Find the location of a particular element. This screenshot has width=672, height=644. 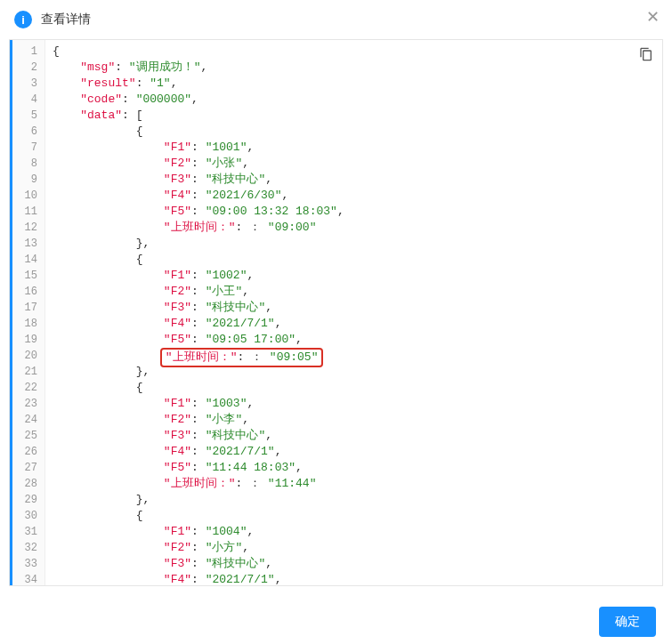

code-line: "result": "1", is located at coordinates (354, 84).